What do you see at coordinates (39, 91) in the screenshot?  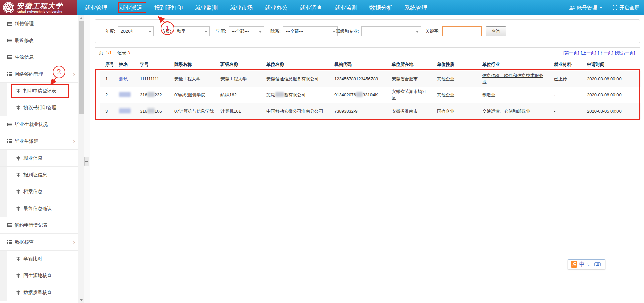 I see `sidebar-item-4: 打印申请登记表` at bounding box center [39, 91].